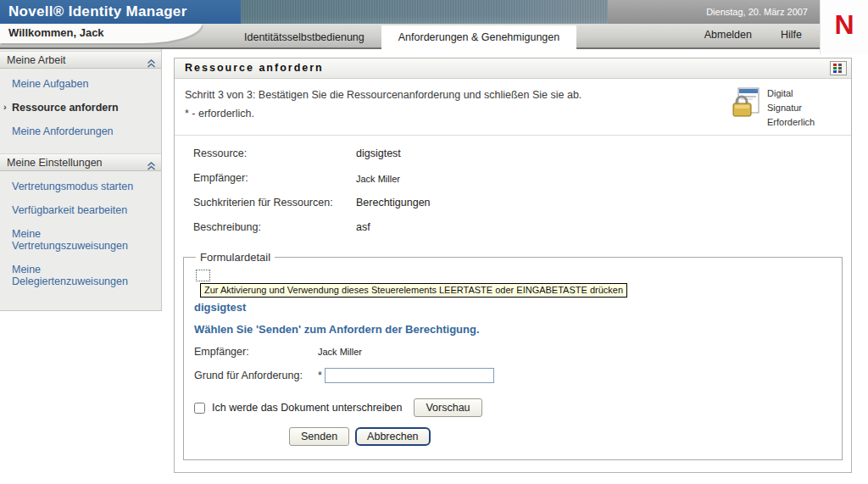 The height and width of the screenshot is (484, 868). What do you see at coordinates (383, 108) in the screenshot?
I see `step-text: Schritt 3 von 3: Bestätigen Sie die Ress…` at bounding box center [383, 108].